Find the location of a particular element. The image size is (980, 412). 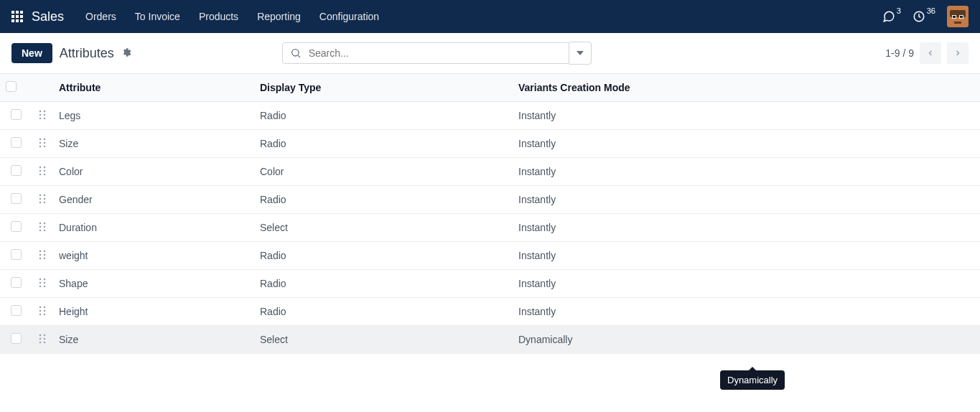

search-options-button is located at coordinates (580, 53).